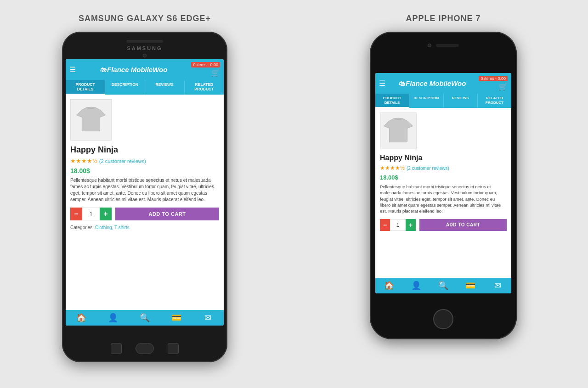  What do you see at coordinates (398, 225) in the screenshot?
I see `iphone-qty-input` at bounding box center [398, 225].